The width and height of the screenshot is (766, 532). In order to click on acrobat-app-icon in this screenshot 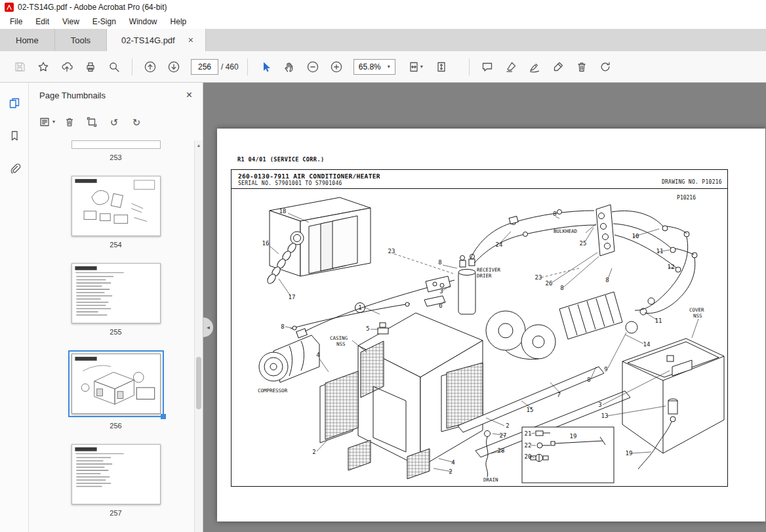, I will do `click(9, 7)`.